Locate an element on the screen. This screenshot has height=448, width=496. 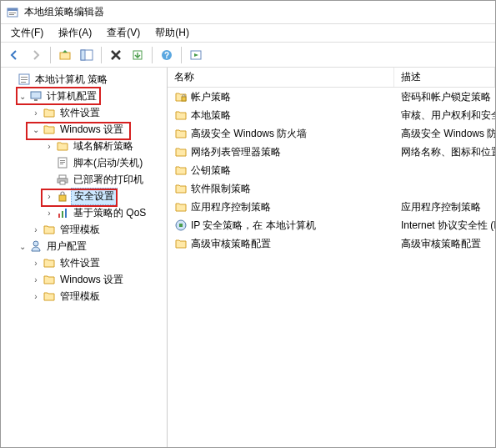
list-row: 帐户策略密码和帐户锁定策略 is located at coordinates (332, 97).